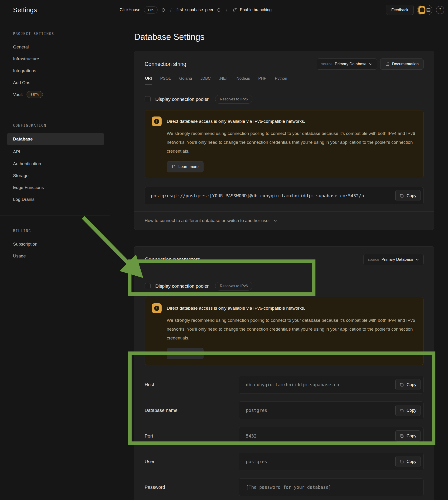 This screenshot has width=448, height=500. Describe the element at coordinates (284, 410) in the screenshot. I see `param-row-database-name: Database name postgres Copy` at that location.